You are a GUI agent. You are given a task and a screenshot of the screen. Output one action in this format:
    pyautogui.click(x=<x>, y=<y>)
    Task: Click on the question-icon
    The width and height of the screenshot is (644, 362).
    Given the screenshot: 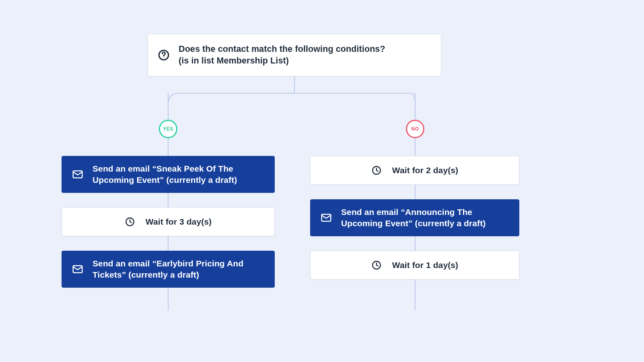 What is the action you would take?
    pyautogui.click(x=164, y=55)
    